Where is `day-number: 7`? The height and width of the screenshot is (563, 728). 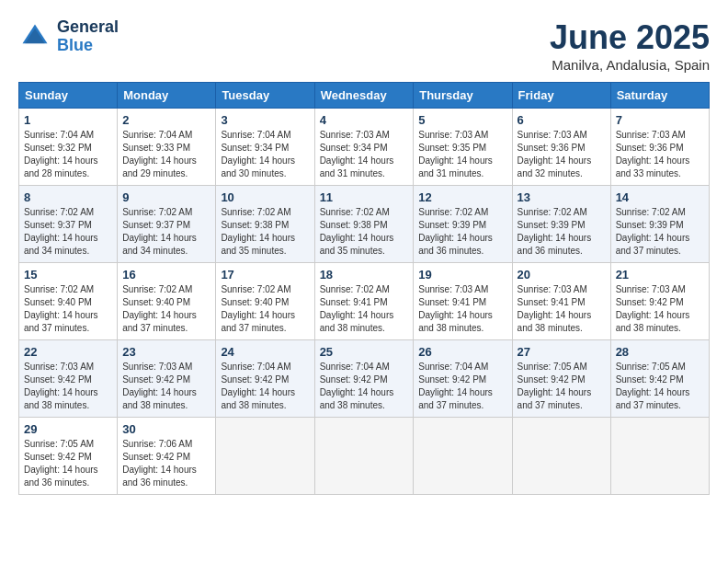 day-number: 7 is located at coordinates (660, 120).